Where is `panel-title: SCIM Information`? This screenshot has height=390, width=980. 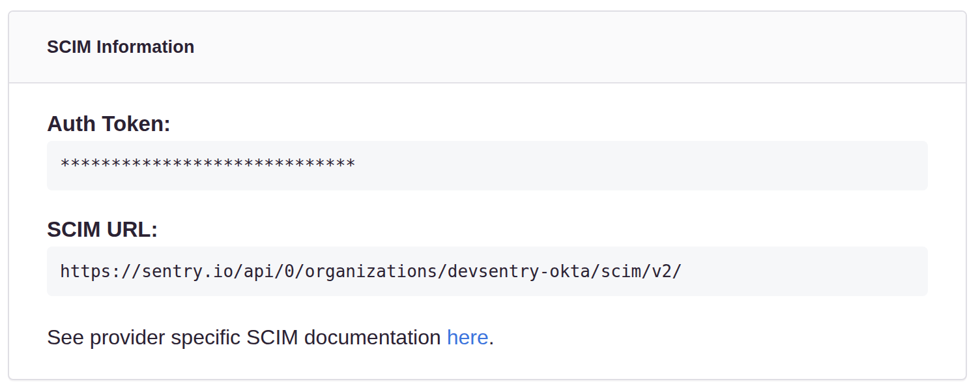 panel-title: SCIM Information is located at coordinates (121, 47).